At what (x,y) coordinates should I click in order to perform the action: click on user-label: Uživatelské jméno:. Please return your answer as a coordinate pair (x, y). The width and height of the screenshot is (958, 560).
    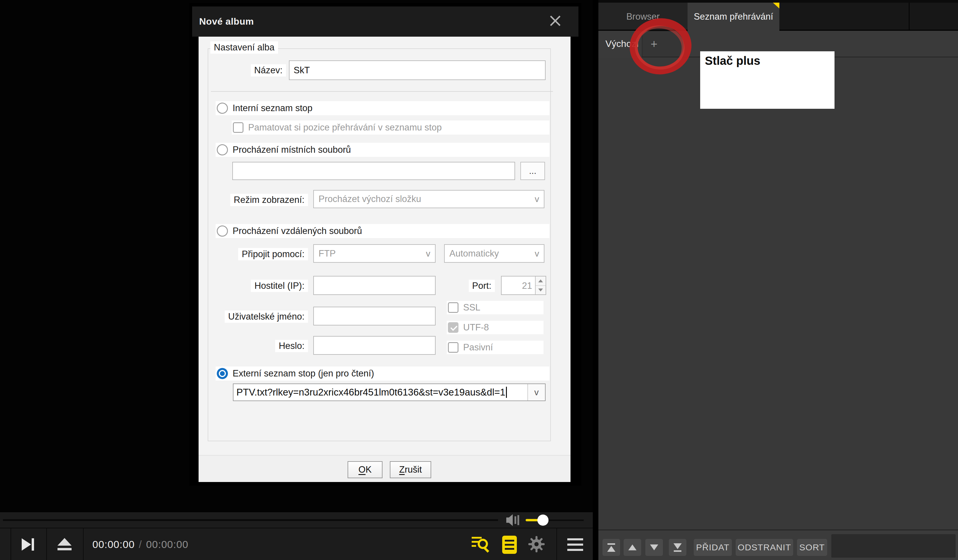
    Looking at the image, I should click on (266, 317).